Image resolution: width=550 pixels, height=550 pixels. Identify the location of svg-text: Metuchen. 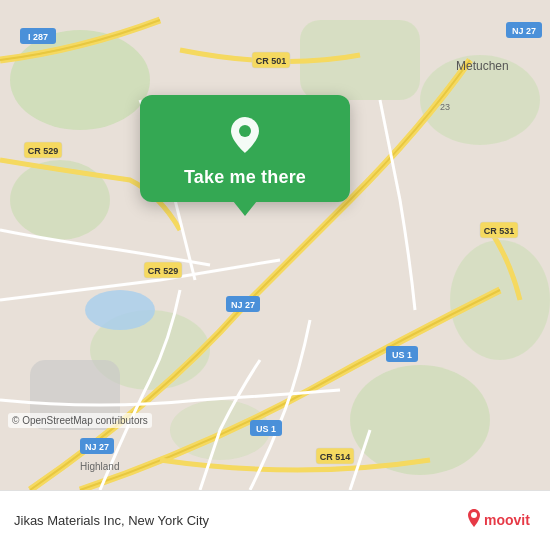
(482, 66).